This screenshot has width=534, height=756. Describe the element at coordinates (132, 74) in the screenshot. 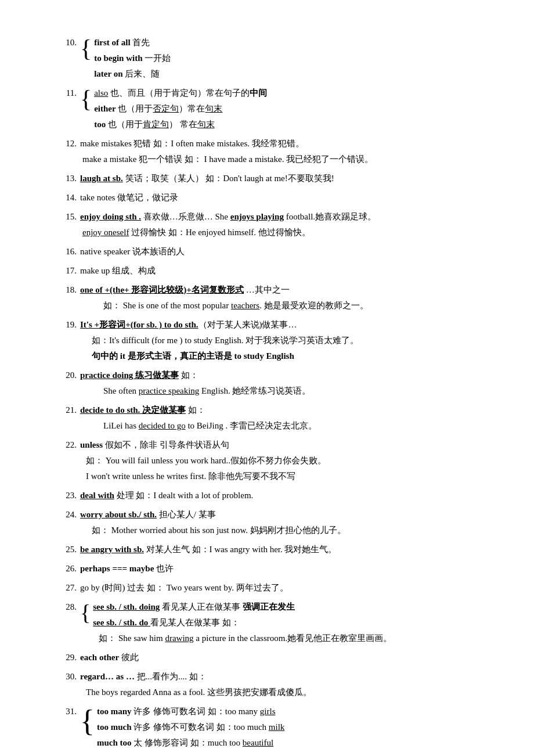

I see `item-10-line3: later on 后来、随` at that location.